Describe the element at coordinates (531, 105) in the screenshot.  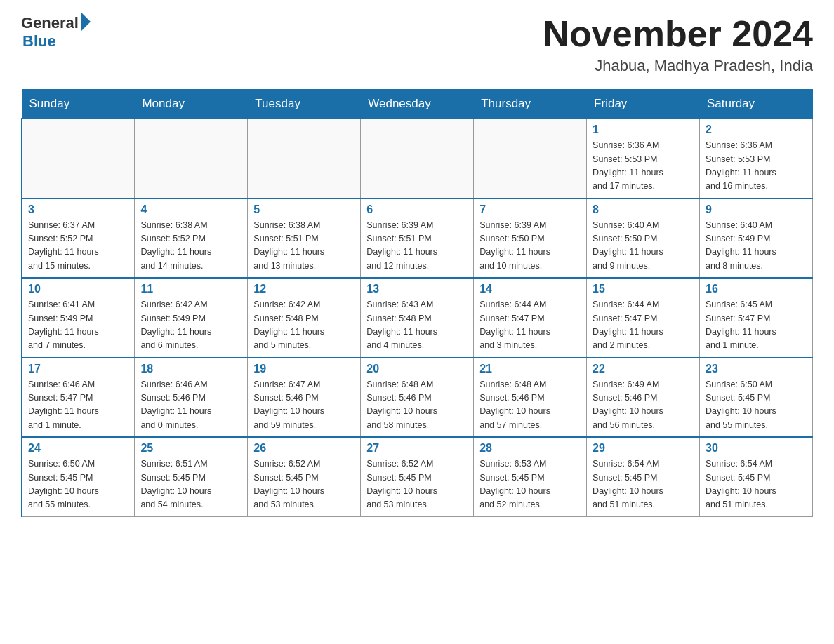
I see `column-header-thursday: Thursday` at that location.